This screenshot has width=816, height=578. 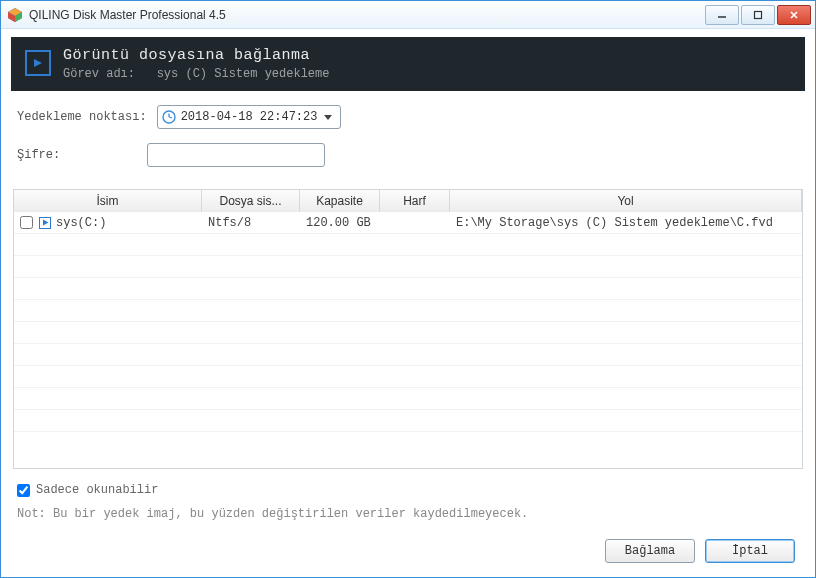 What do you see at coordinates (251, 201) in the screenshot?
I see `col-filesystem: Dosya sis...` at bounding box center [251, 201].